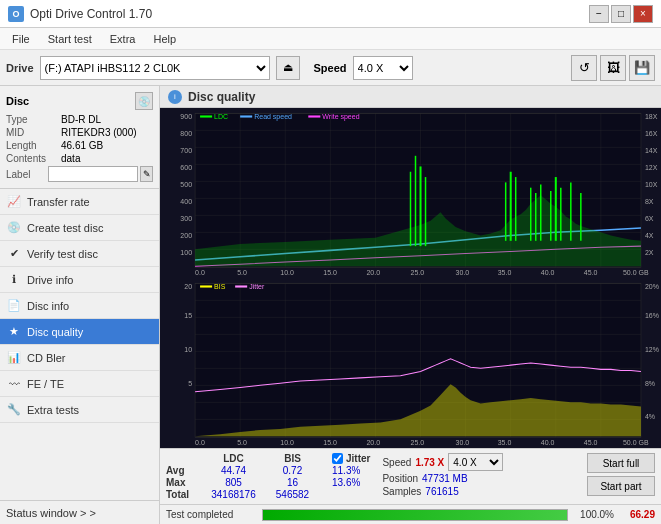 The width and height of the screenshot is (661, 524). What do you see at coordinates (652, 150) in the screenshot?
I see `svg-text: 14X` at bounding box center [652, 150].